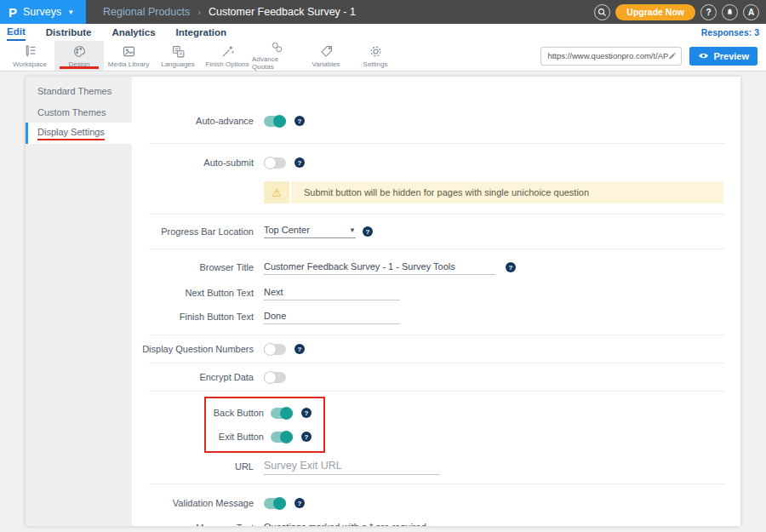  What do you see at coordinates (277, 63) in the screenshot?
I see `tab-advance-quotas-label: Advance Quotas` at bounding box center [277, 63].